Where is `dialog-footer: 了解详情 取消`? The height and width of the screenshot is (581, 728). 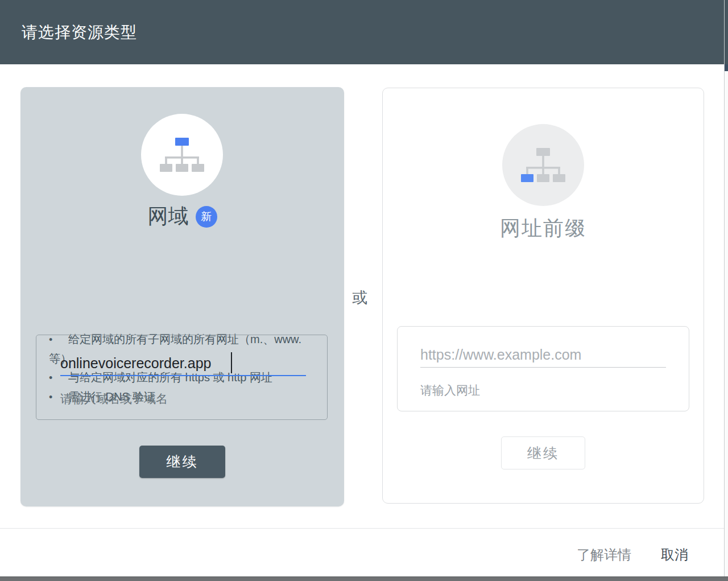 dialog-footer: 了解详情 取消 is located at coordinates (632, 555).